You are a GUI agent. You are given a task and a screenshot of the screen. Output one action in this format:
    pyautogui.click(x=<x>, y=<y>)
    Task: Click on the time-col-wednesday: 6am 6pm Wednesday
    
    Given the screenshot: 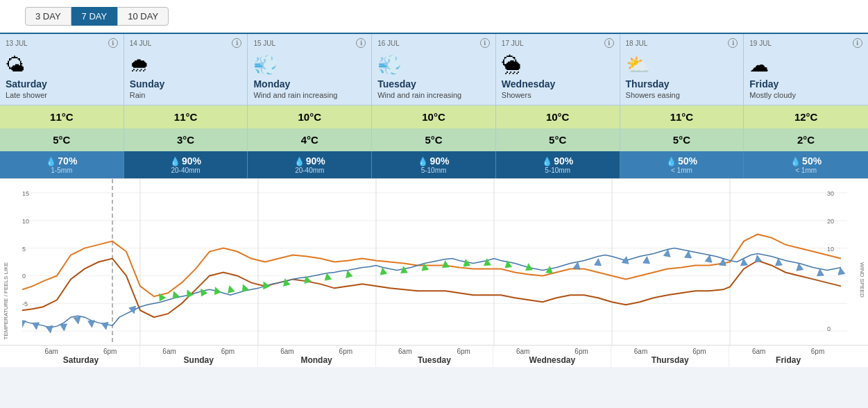 What is the action you would take?
    pyautogui.click(x=552, y=357)
    